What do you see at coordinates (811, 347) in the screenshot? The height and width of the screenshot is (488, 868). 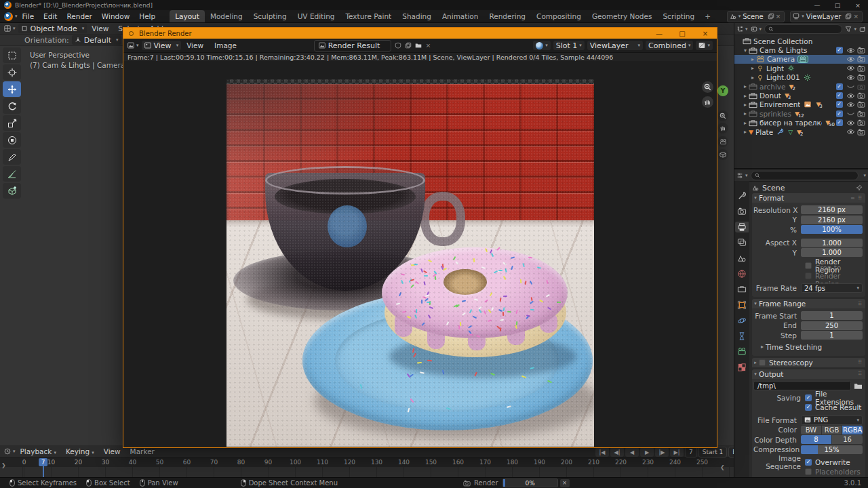 I see `time-stretching-subpanel: ▸Time Stretching` at bounding box center [811, 347].